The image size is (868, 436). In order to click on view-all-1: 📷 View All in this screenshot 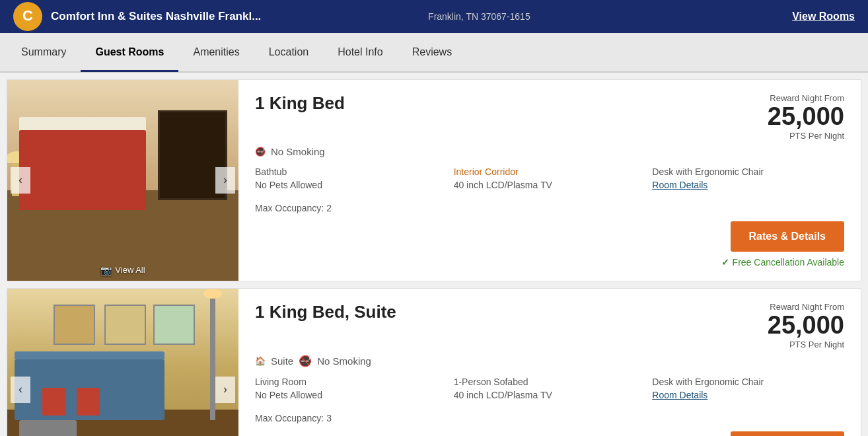, I will do `click(123, 270)`.